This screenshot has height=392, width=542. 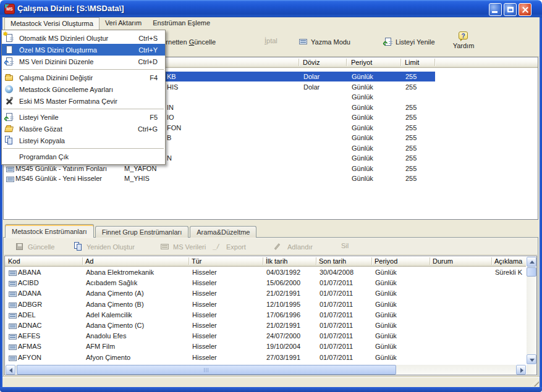 I want to click on new-file-icon: ✱, so click(x=9, y=38).